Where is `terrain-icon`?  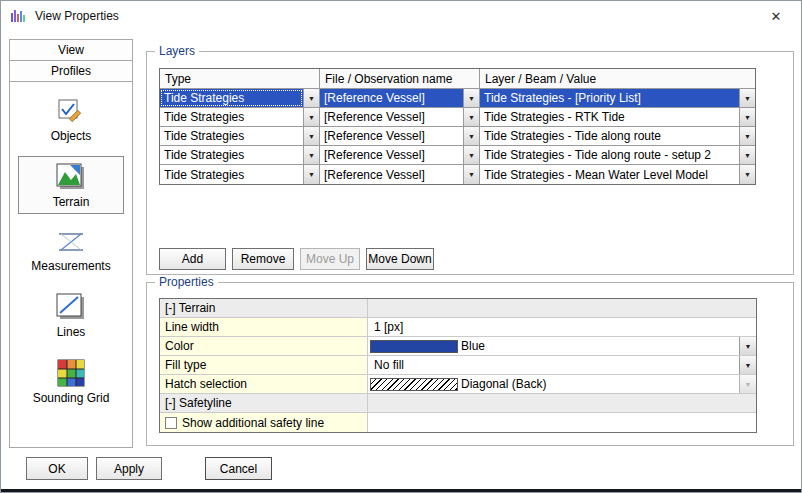 terrain-icon is located at coordinates (71, 177).